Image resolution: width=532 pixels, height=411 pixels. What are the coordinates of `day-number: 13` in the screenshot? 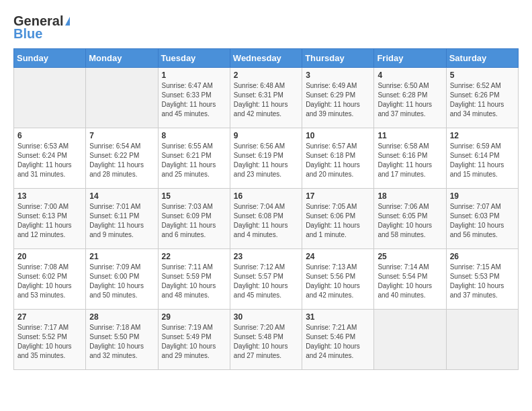 It's located at (50, 196).